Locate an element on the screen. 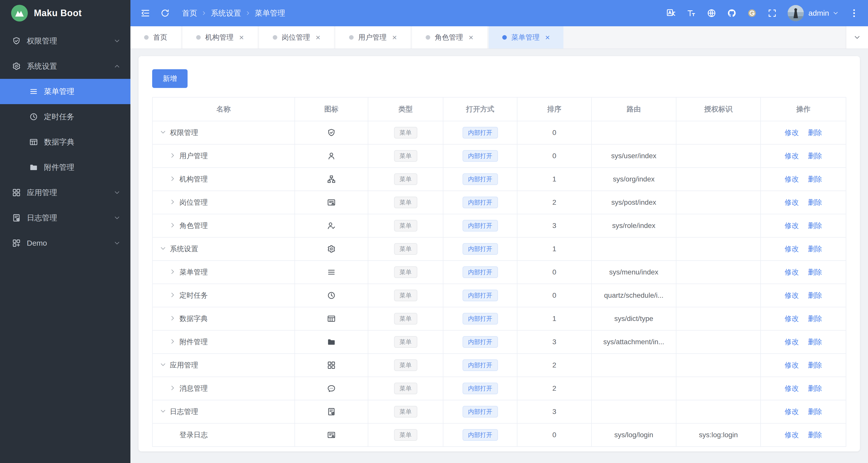 The image size is (868, 463). username-label: admin is located at coordinates (819, 13).